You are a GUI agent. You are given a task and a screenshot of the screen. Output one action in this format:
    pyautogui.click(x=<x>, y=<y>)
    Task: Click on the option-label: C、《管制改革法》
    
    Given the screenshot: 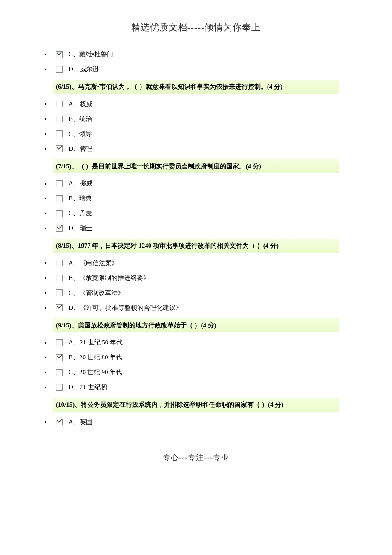 What is the action you would take?
    pyautogui.click(x=96, y=293)
    